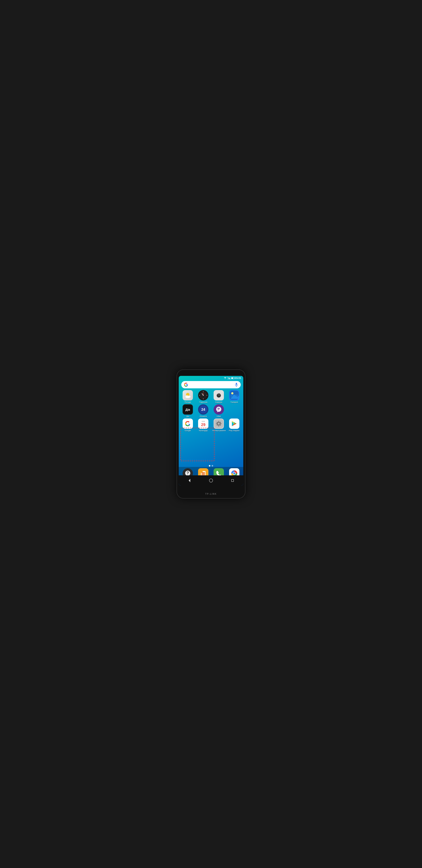 Image resolution: width=422 pixels, height=868 pixels. I want to click on viber-icon, so click(219, 409).